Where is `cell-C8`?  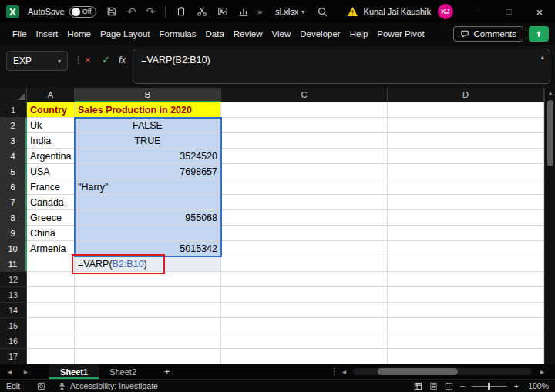
cell-C8 is located at coordinates (304, 218).